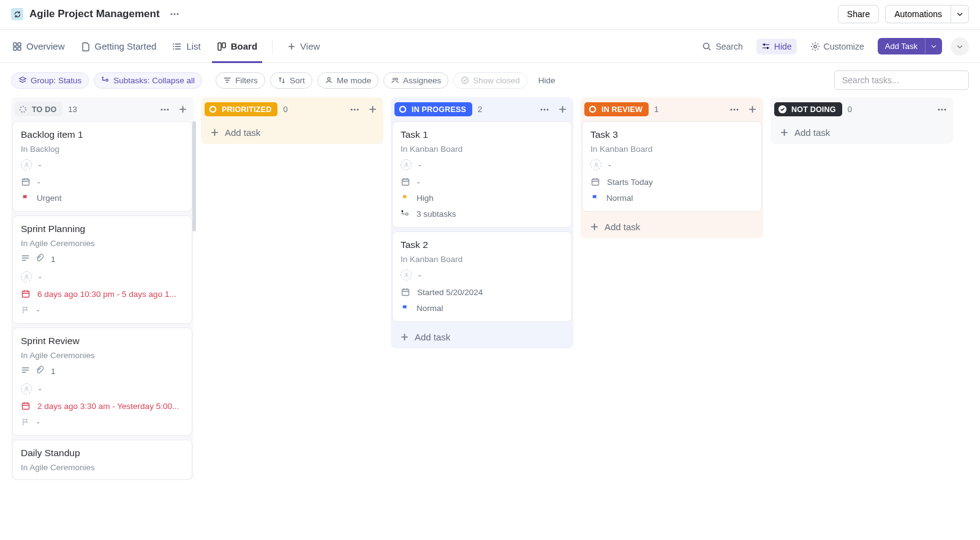 Image resolution: width=980 pixels, height=540 pixels. What do you see at coordinates (416, 81) in the screenshot?
I see `chip-assignees: Assignees` at bounding box center [416, 81].